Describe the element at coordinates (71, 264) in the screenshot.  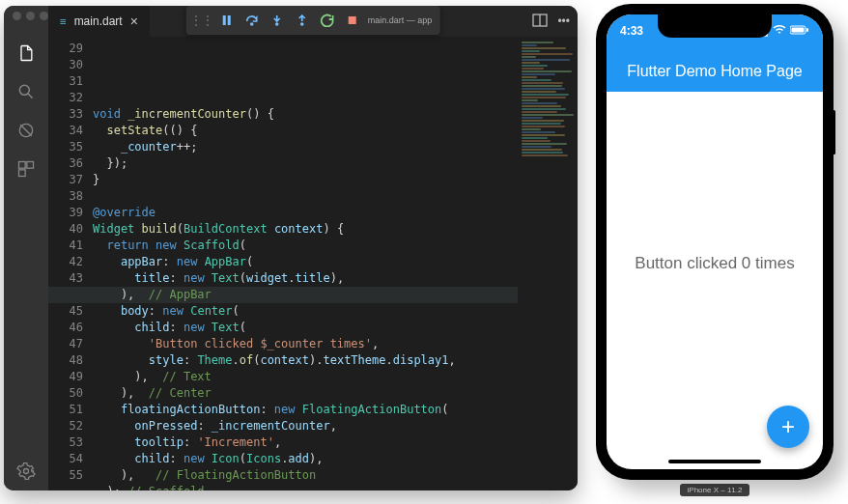
I see `line-gutter: 2930313233343536373839404142434445464748…` at that location.